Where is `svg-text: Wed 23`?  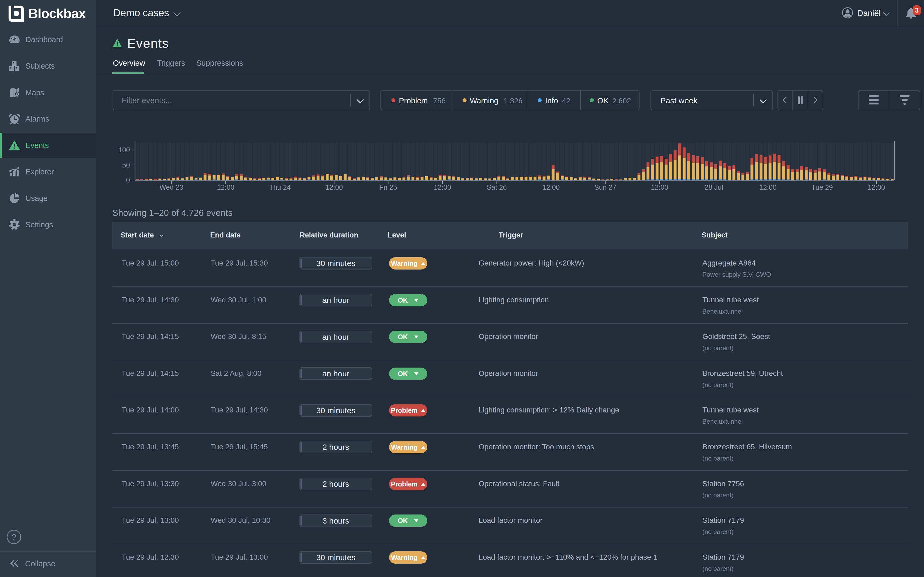 svg-text: Wed 23 is located at coordinates (171, 186).